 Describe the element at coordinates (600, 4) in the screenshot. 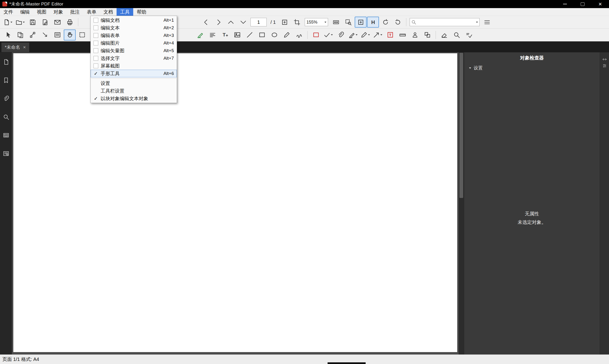

I see `close-button: ✕` at that location.